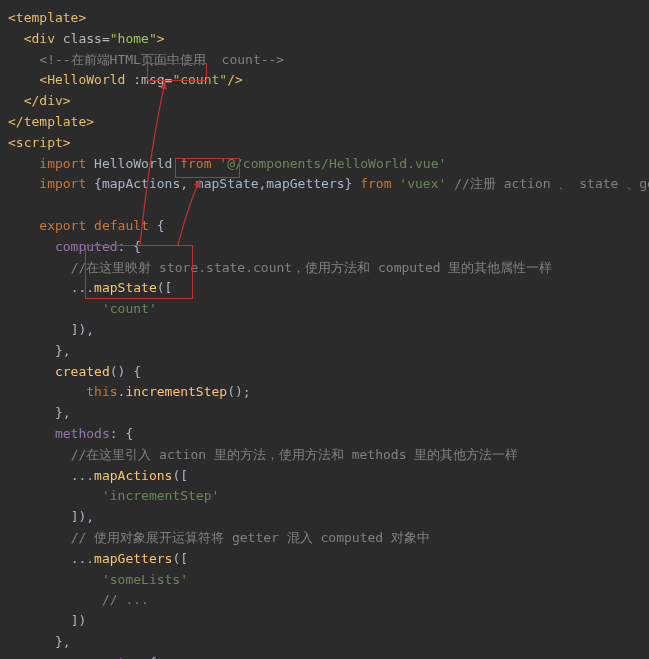  Describe the element at coordinates (324, 476) in the screenshot. I see `code-line: ...mapActions([` at that location.